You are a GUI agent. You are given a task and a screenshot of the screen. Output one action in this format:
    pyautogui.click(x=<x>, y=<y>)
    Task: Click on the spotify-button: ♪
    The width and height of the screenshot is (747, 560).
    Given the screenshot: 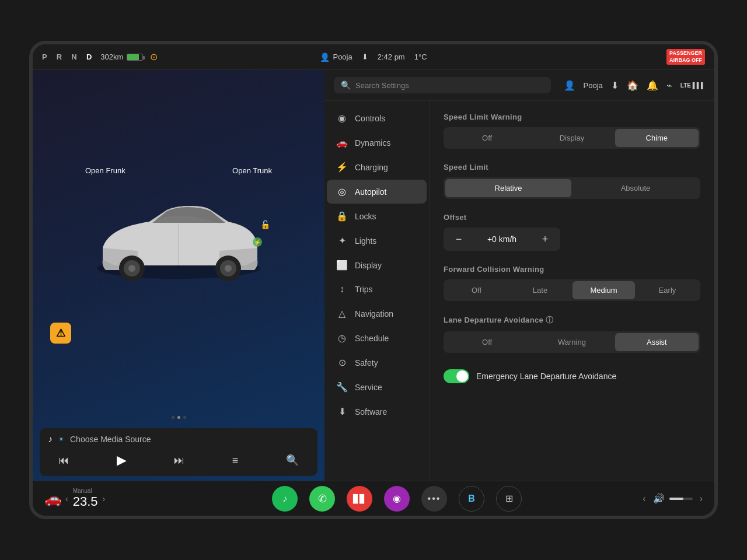 What is the action you would take?
    pyautogui.click(x=285, y=499)
    